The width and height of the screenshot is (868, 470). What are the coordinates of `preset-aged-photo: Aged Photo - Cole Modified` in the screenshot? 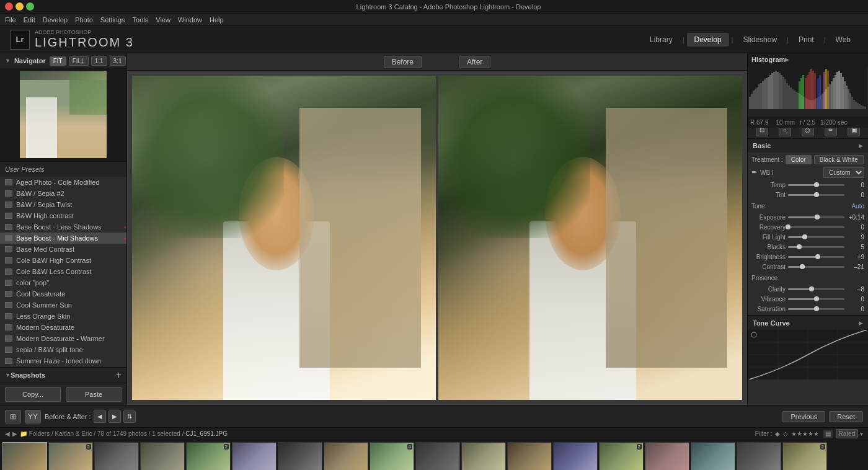 It's located at (63, 182).